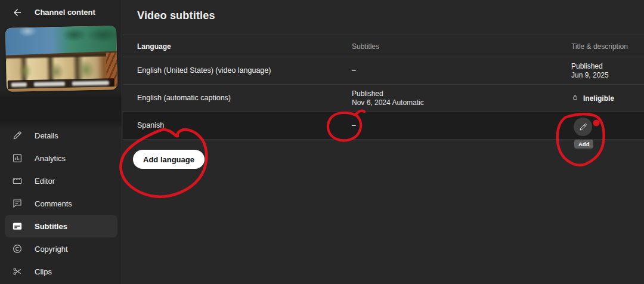 This screenshot has height=284, width=644. Describe the element at coordinates (43, 272) in the screenshot. I see `sidebar-item-label: Clips` at that location.